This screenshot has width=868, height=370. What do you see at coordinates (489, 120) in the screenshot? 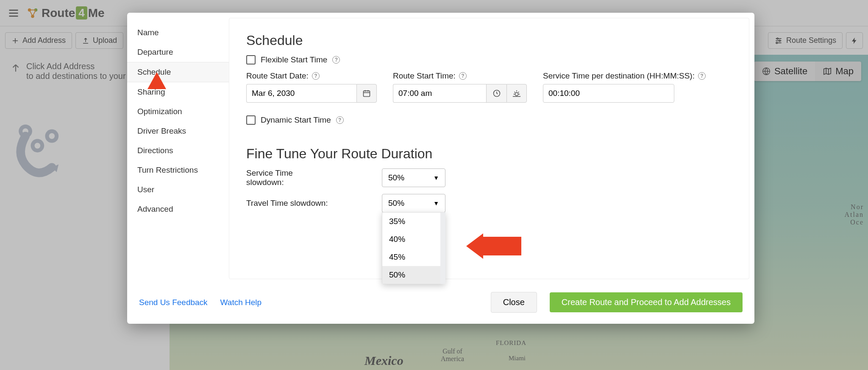
I see `dynamic-start-row: Dynamic Start Time ?` at bounding box center [489, 120].